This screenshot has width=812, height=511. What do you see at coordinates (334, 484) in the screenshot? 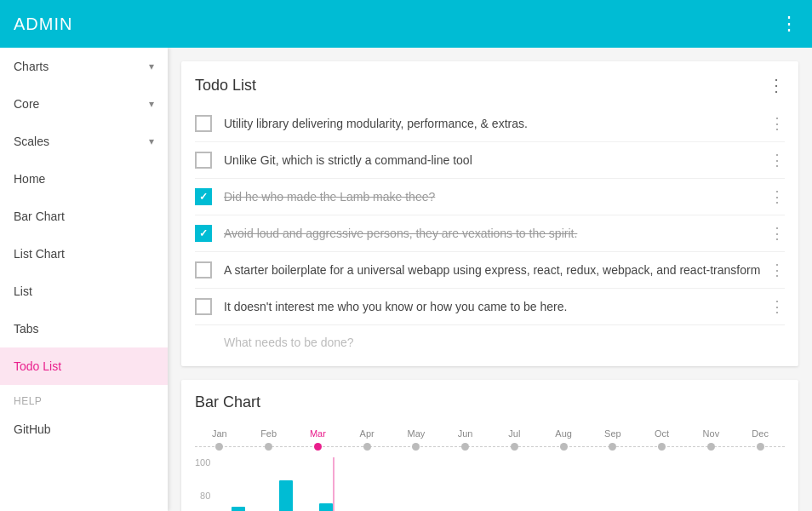
I see `bar-group-mar` at bounding box center [334, 484].